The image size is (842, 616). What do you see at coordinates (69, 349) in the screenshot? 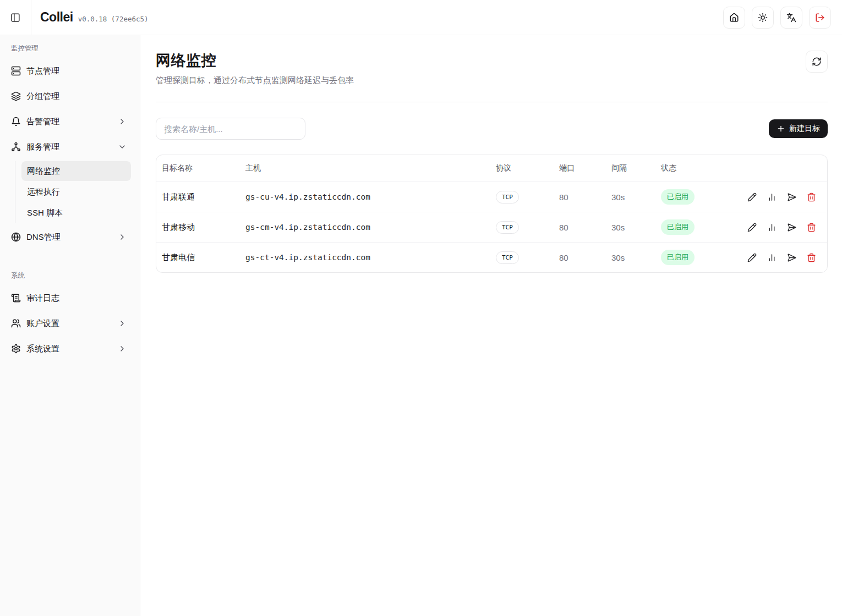
I see `sidebar-item-label: 系统设置` at bounding box center [69, 349].